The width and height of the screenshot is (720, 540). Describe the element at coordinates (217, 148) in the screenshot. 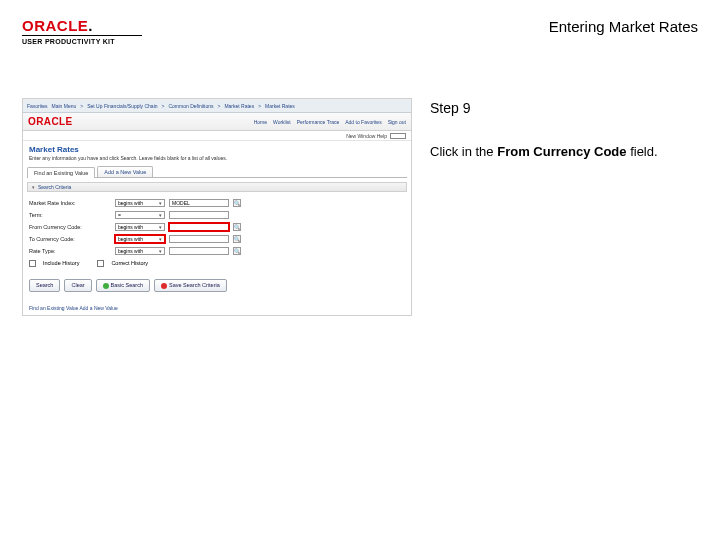

I see `app-heading: Market Rates` at that location.